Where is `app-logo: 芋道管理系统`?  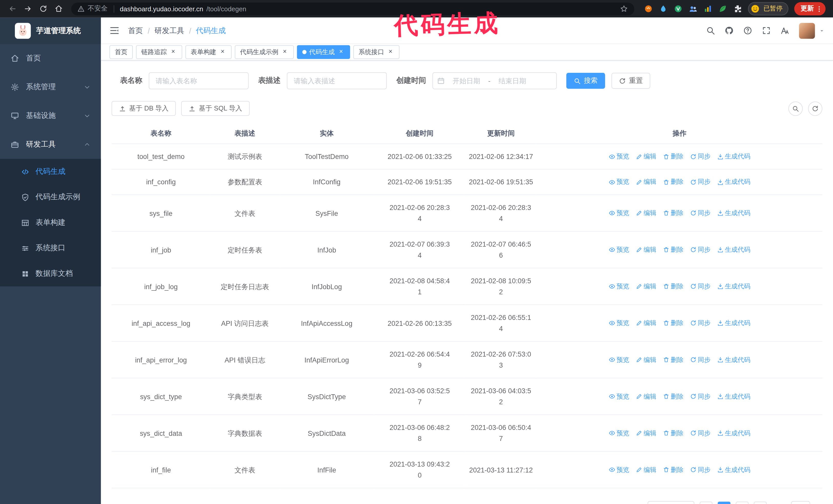
app-logo: 芋道管理系统 is located at coordinates (51, 31).